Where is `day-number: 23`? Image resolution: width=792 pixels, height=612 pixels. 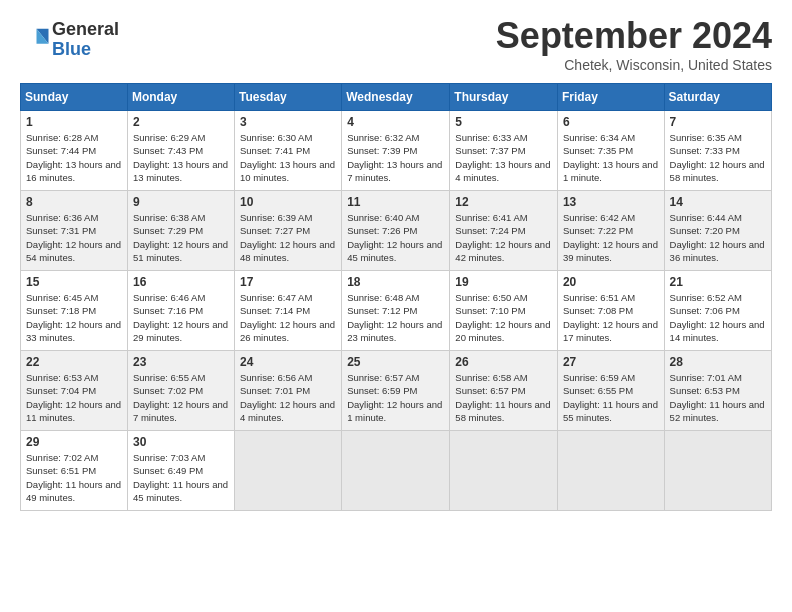
day-number: 23 is located at coordinates (181, 362).